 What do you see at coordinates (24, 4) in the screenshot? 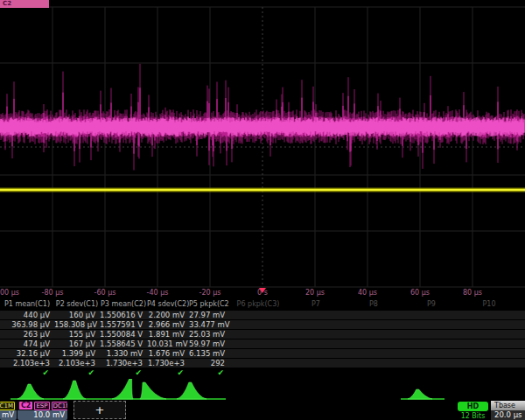
I see `trace-annotation: C2` at bounding box center [24, 4].